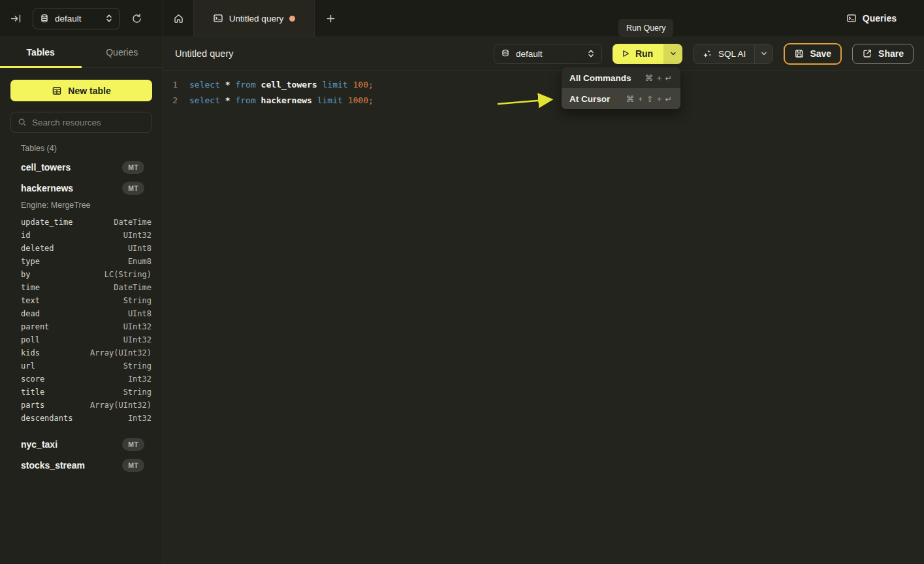 This screenshot has height=564, width=924. I want to click on column-name: kids, so click(30, 353).